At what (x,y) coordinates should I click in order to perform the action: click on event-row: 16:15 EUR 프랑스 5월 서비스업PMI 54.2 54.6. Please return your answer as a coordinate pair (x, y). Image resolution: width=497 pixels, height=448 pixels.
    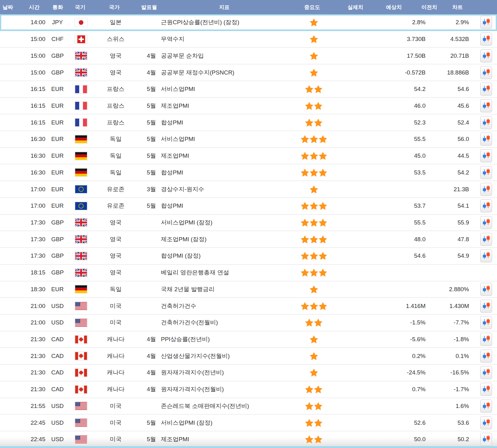
    Looking at the image, I should click on (248, 89).